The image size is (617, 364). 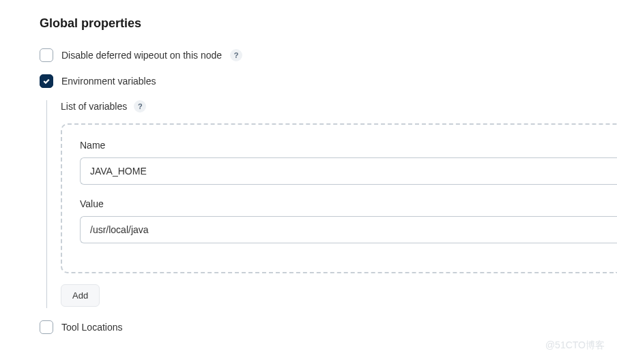 What do you see at coordinates (348, 145) in the screenshot?
I see `name-label: Name` at bounding box center [348, 145].